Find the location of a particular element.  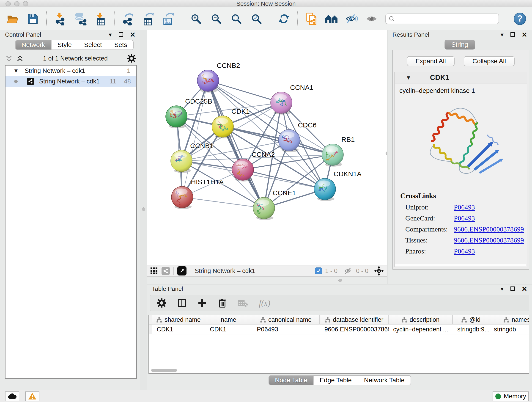

show-view-button is located at coordinates (372, 19).